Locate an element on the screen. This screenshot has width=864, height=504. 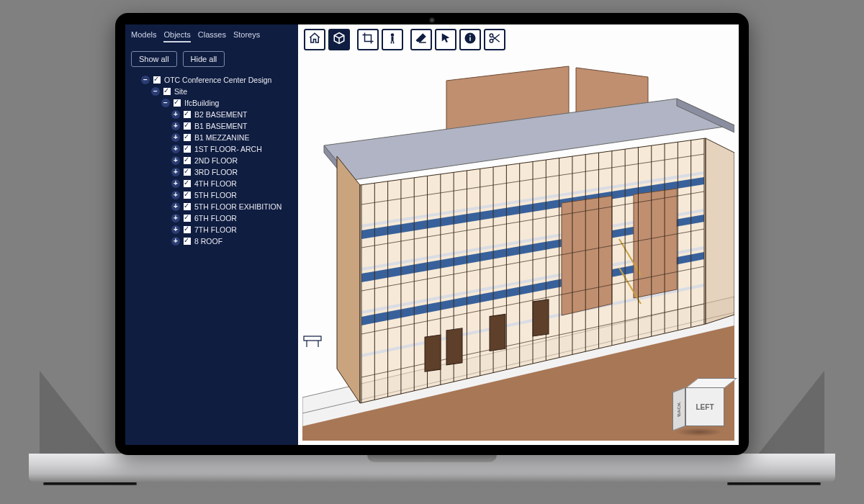
tree-label: B2 BASEMENT is located at coordinates (221, 114).